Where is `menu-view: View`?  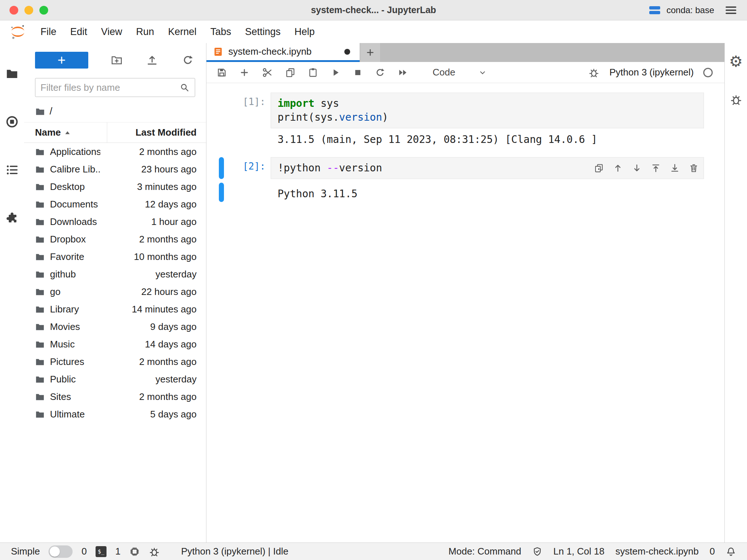 menu-view: View is located at coordinates (112, 32).